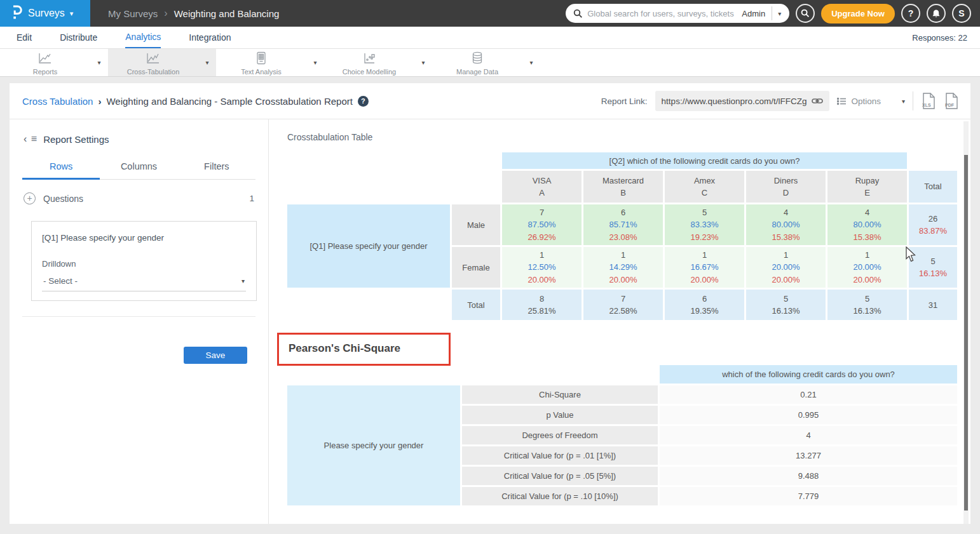  Describe the element at coordinates (144, 261) in the screenshot. I see `question-card: [Q1] Please specify your gender Drilldow…` at that location.